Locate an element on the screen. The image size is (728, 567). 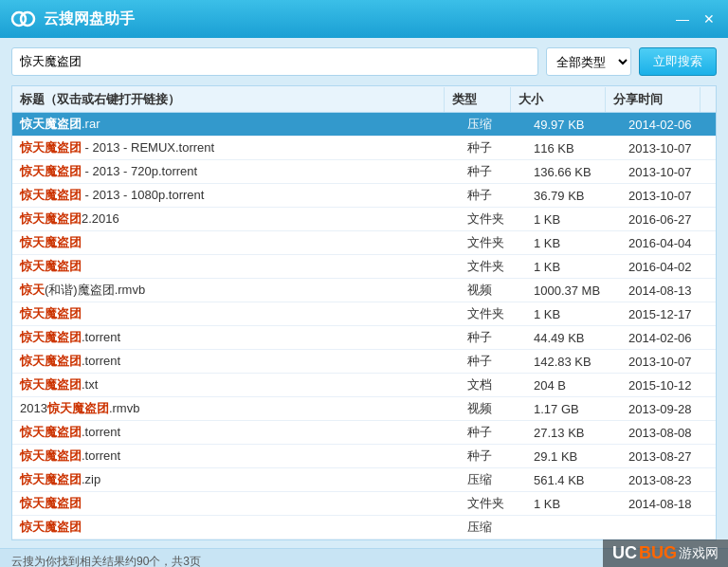
close-button: ✕ is located at coordinates (709, 19).